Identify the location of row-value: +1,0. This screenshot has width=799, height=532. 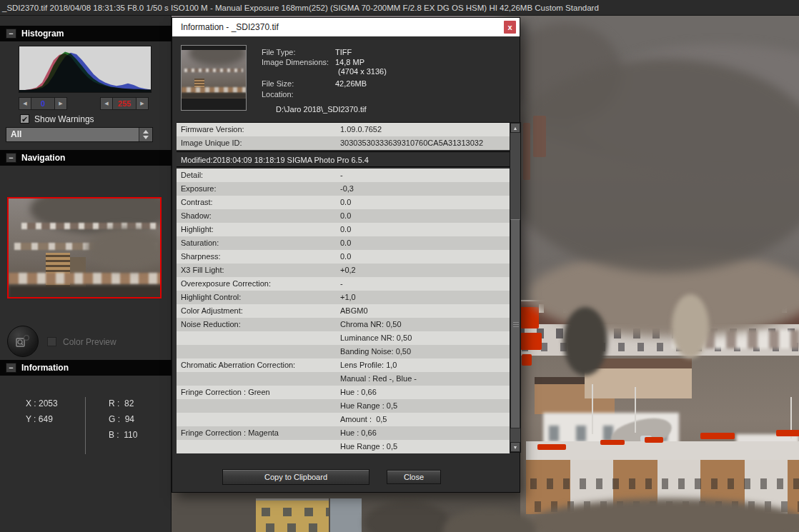
(348, 297).